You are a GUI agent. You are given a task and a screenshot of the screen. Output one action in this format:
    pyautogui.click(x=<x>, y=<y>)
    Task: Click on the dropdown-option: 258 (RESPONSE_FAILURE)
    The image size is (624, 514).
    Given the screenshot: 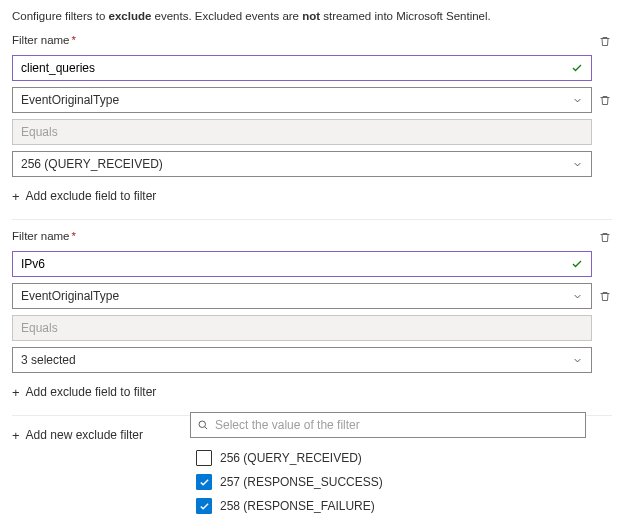 What is the action you would take?
    pyautogui.click(x=388, y=504)
    